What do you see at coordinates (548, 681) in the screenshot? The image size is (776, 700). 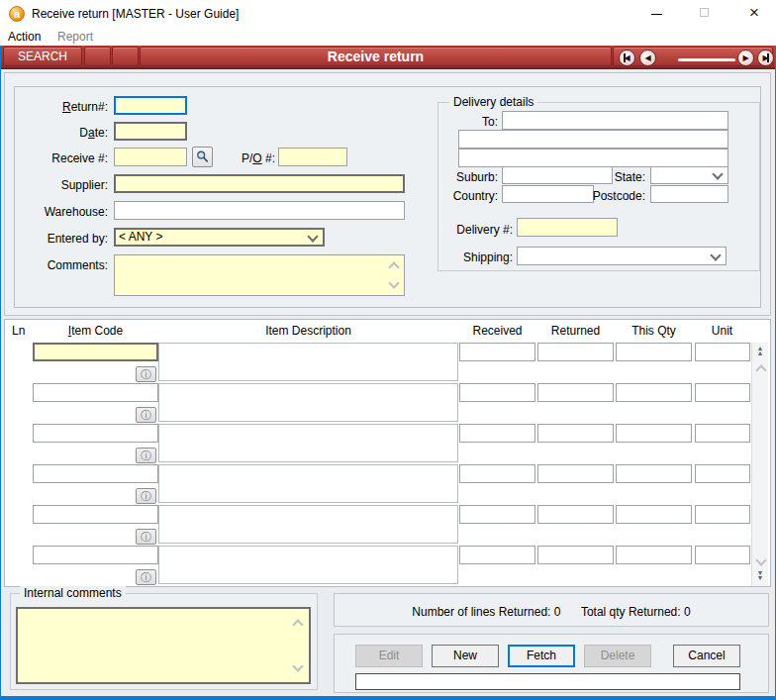 I see `message-input` at bounding box center [548, 681].